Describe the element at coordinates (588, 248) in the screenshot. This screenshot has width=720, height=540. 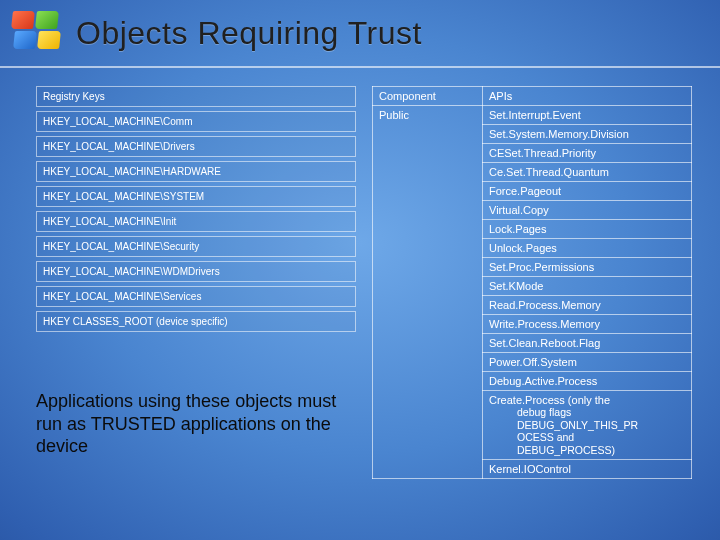
I see `api-cell: Unlock.Pages` at that location.